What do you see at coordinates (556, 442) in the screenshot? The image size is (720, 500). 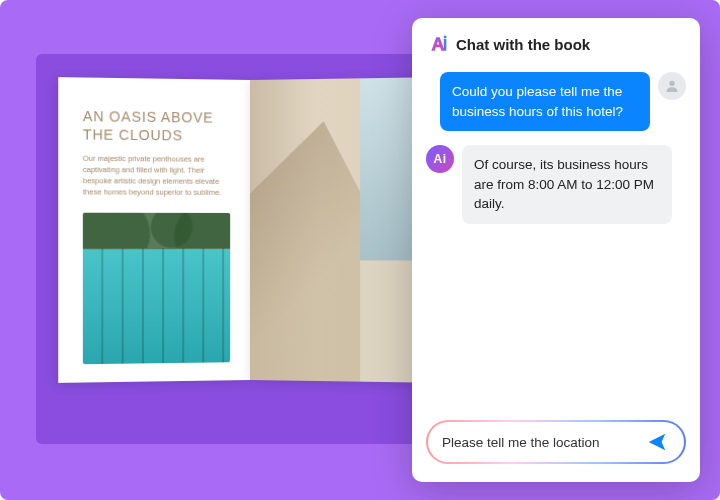 I see `chat-input-border` at bounding box center [556, 442].